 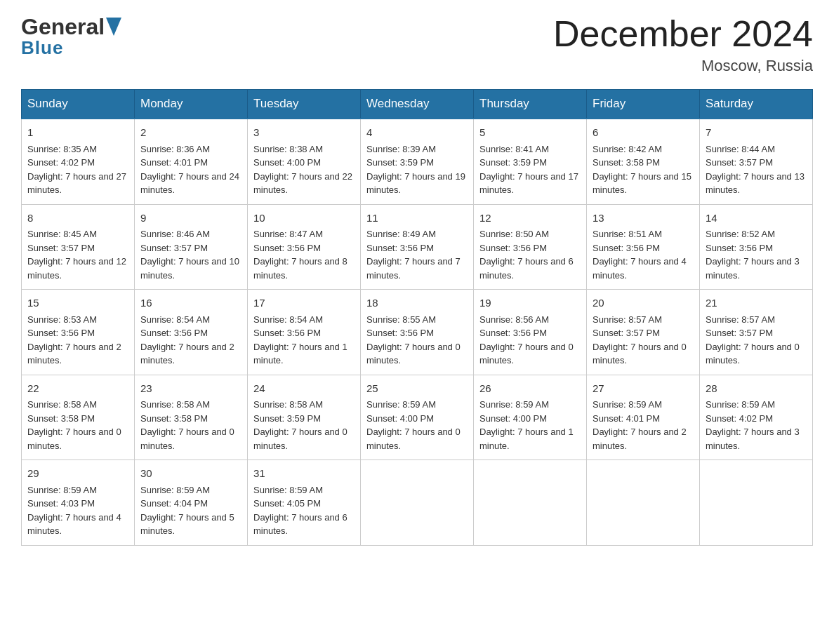 What do you see at coordinates (305, 333) in the screenshot?
I see `calendar-cell: 17Sunrise: 8:54 AMSunset: 3:56 PMDayligh…` at bounding box center [305, 333].